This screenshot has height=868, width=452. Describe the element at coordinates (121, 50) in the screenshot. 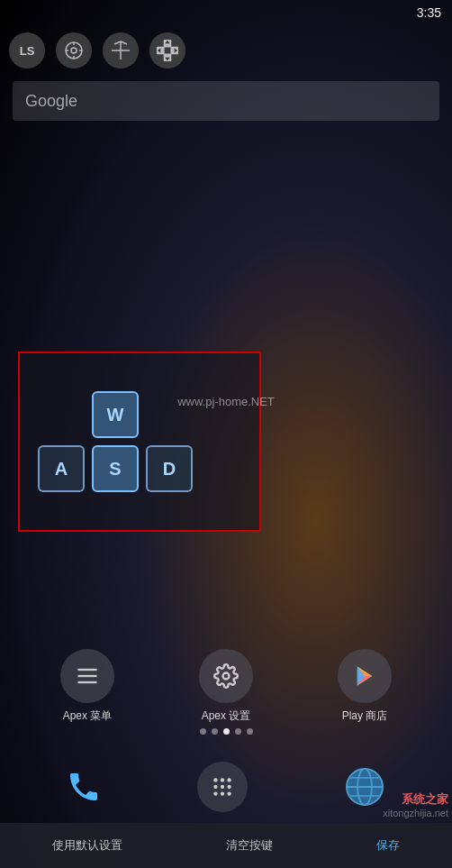

I see `move-button` at that location.